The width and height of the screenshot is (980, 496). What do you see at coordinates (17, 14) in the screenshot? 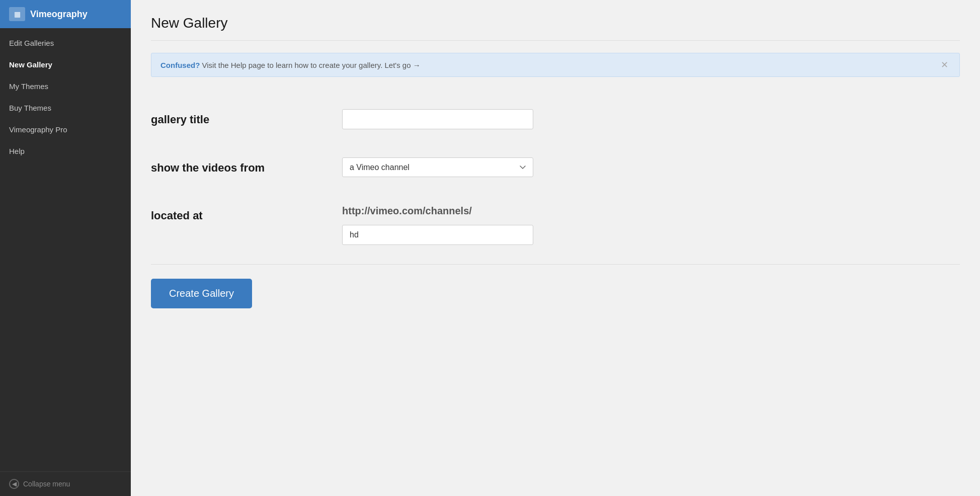
I see `app-logo-icon: ▦` at bounding box center [17, 14].